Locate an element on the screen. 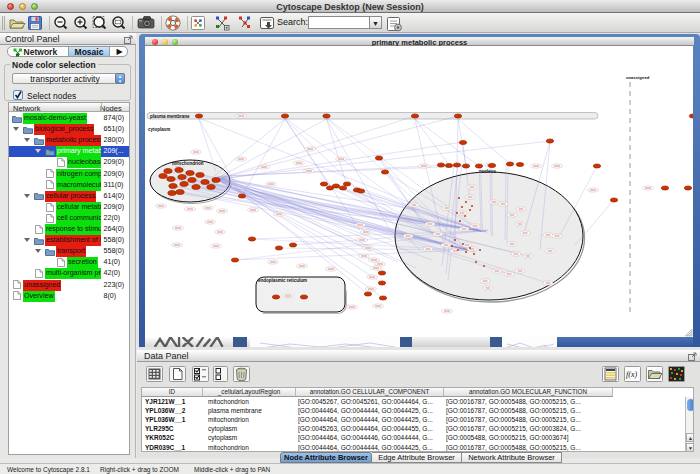 This screenshot has height=474, width=700. svg-text: endoplasmic reticulum is located at coordinates (282, 280).